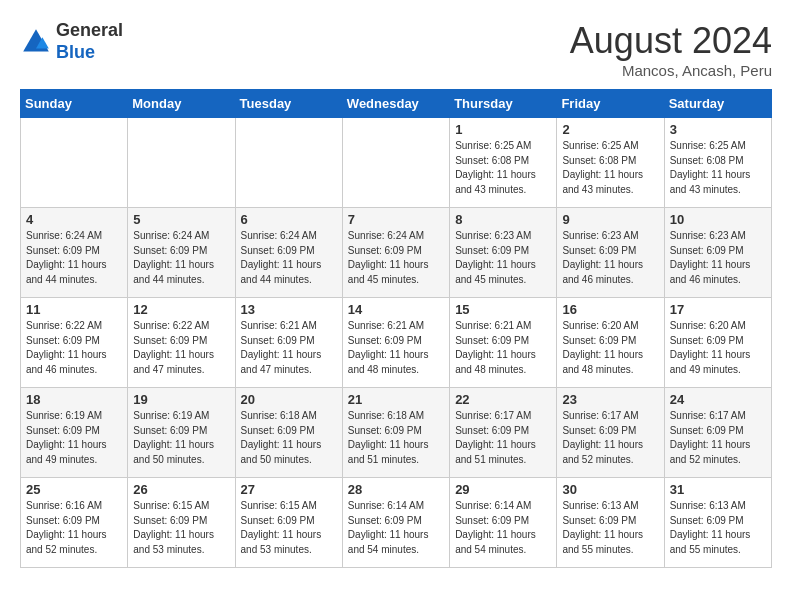 Image resolution: width=792 pixels, height=612 pixels. I want to click on day-cell: 23Sunrise: 6:17 AM Sunset: 6:09 PM Dayli…, so click(610, 433).